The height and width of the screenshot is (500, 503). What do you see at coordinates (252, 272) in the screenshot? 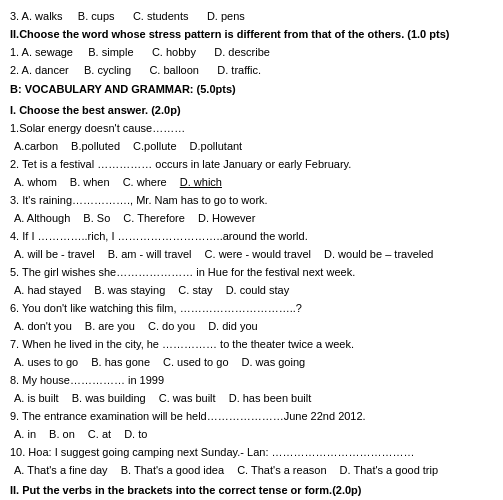
I see `q5-girl-line: 5. The girl wishes she………………… in Hue for…` at bounding box center [252, 272].